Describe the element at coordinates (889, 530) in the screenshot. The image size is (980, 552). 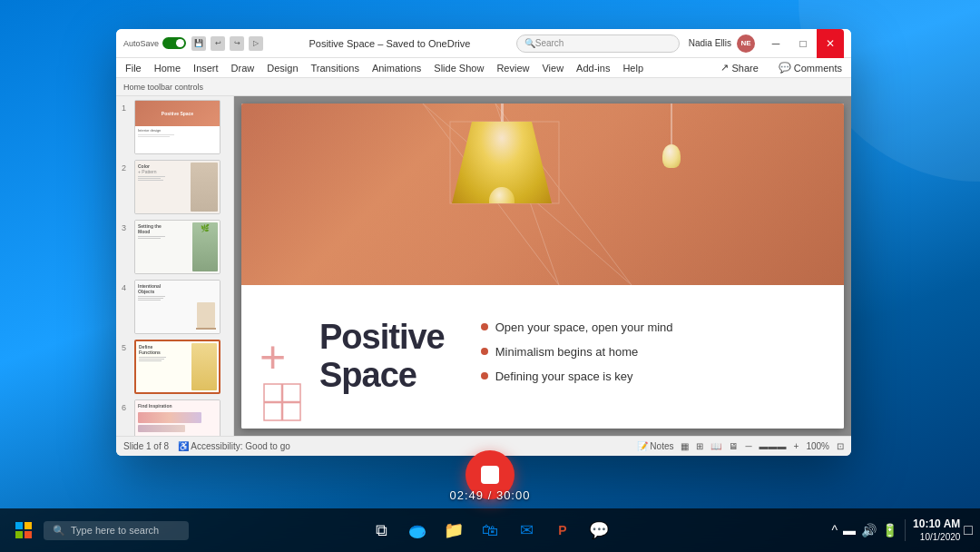
I see `tray-battery-icon: 🔋` at that location.